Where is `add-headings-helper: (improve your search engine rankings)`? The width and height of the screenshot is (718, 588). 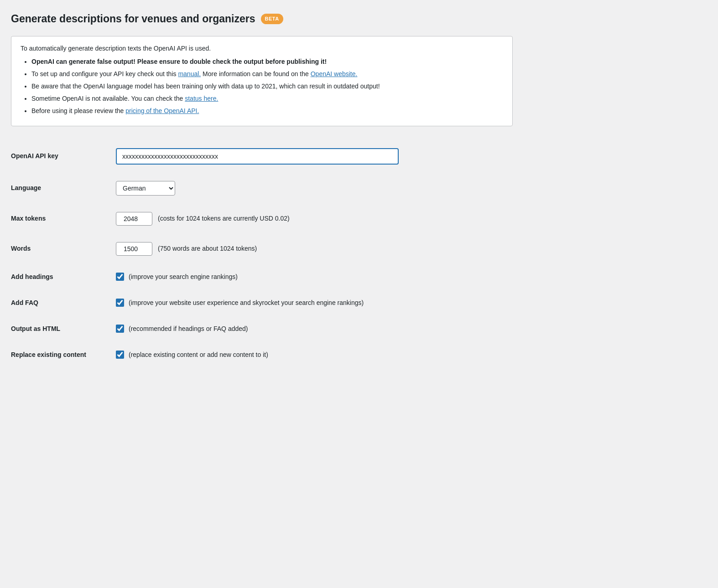 add-headings-helper: (improve your search engine rankings) is located at coordinates (183, 277).